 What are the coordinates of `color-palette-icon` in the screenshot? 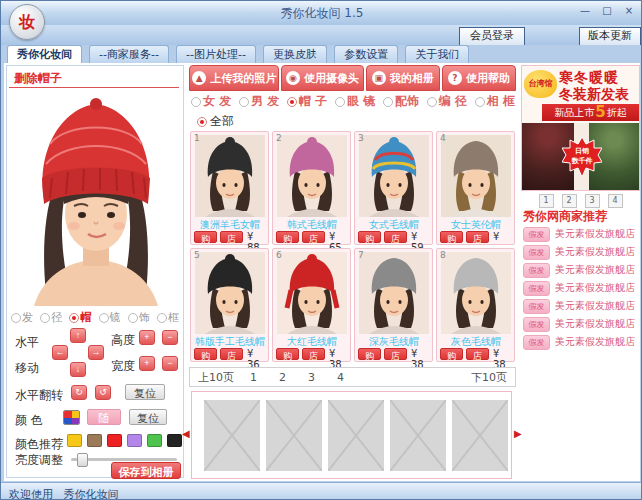 It's located at (72, 418).